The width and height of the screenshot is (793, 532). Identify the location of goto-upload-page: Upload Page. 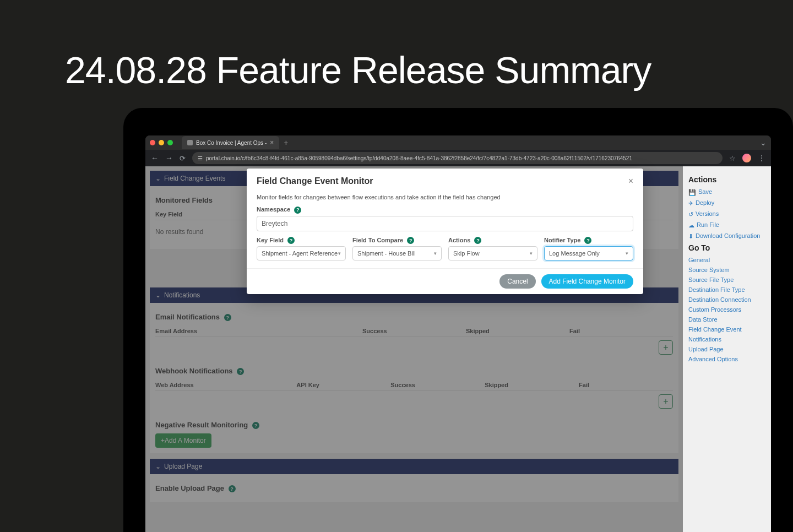
(727, 349).